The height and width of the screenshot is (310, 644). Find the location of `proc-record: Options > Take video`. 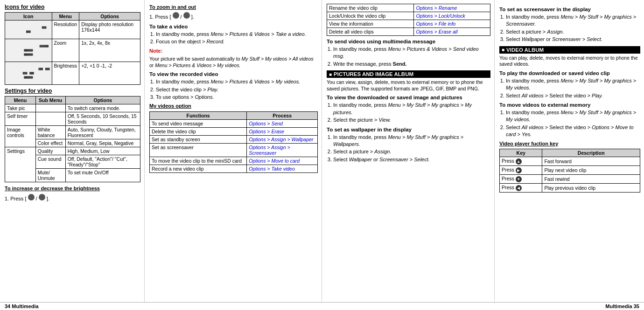

proc-record: Options > Take video is located at coordinates (282, 169).